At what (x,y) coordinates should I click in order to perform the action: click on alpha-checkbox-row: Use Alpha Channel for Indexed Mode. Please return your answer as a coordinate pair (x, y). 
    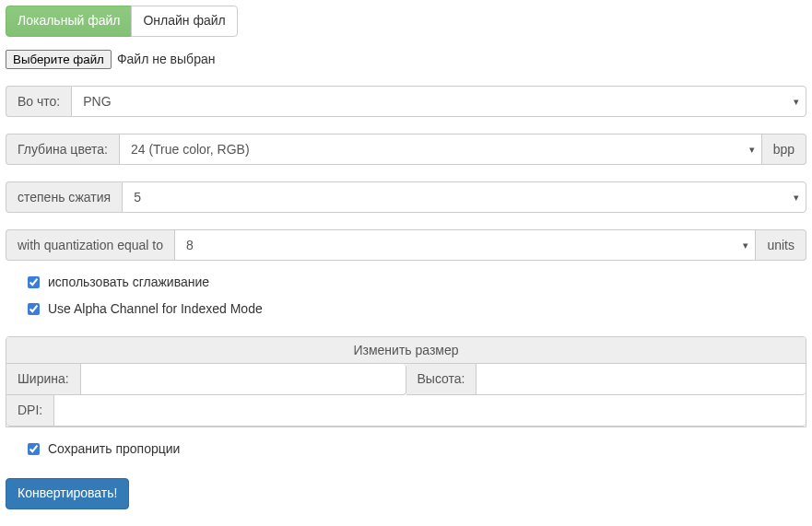
    Looking at the image, I should click on (415, 310).